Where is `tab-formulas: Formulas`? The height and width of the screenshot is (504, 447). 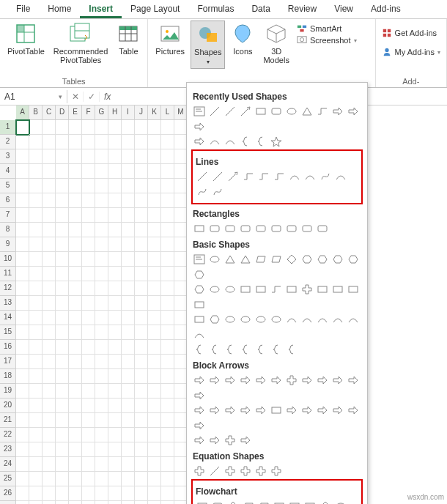
tab-formulas: Formulas is located at coordinates (215, 9).